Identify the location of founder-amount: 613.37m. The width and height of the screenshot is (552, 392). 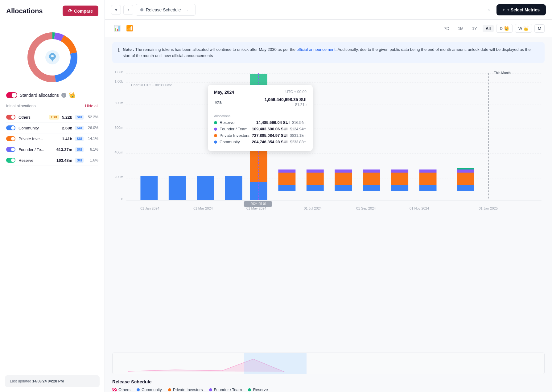
(64, 150).